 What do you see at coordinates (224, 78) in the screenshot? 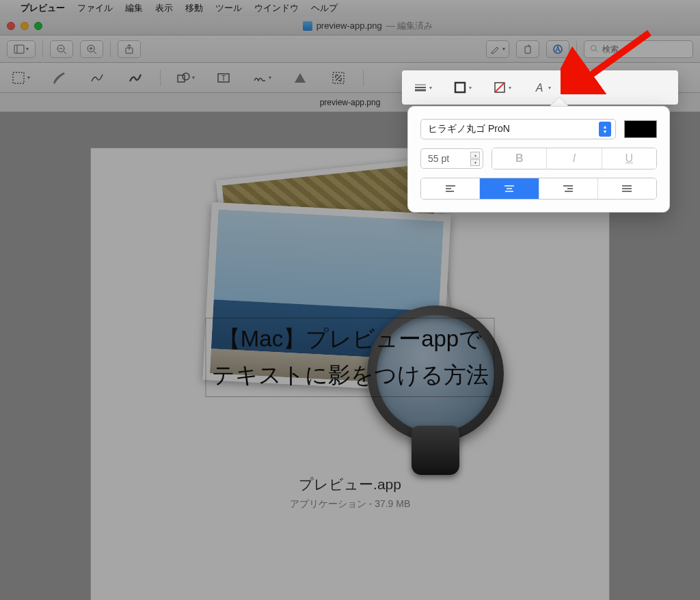
I see `svg-text: T` at bounding box center [224, 78].